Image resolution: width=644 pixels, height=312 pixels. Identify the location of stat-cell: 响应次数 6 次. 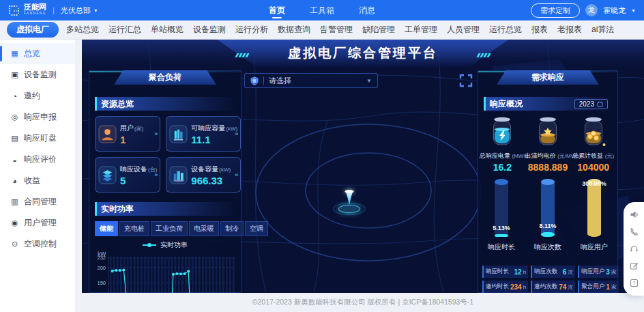
(553, 272).